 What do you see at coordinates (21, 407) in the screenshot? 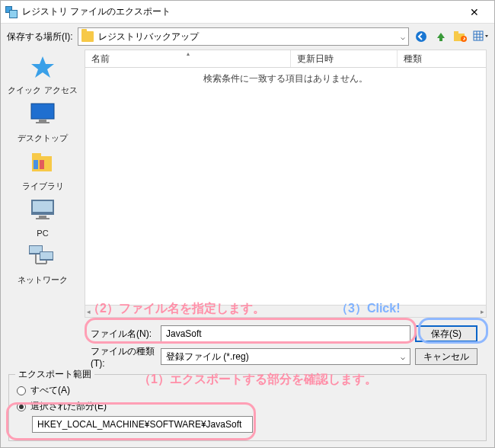
I see `radio-icon-selected` at bounding box center [21, 407].